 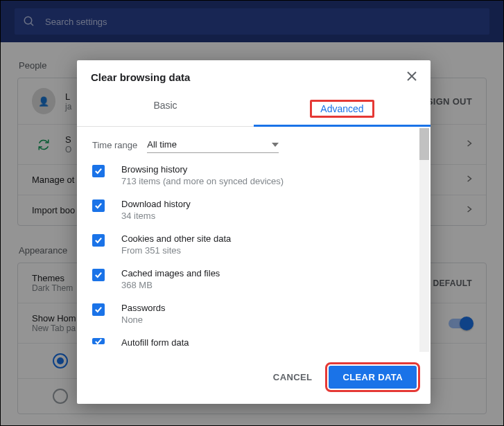 I want to click on option-cookies: Cookies and other site data From 351 sit…, so click(x=259, y=245).